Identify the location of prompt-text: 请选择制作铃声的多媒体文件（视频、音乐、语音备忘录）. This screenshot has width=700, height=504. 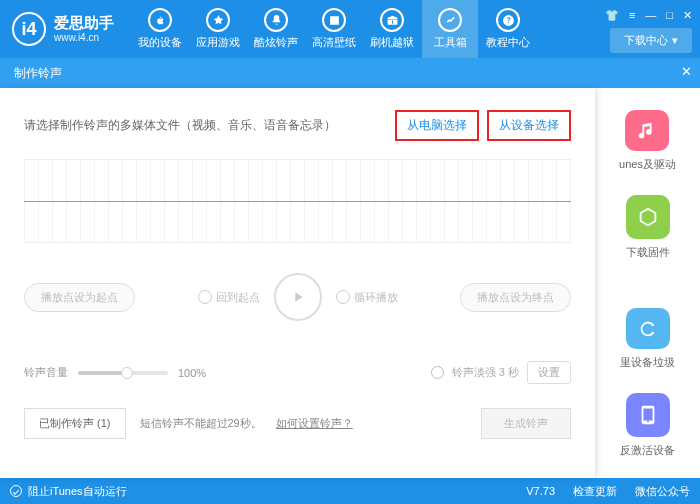
(180, 126).